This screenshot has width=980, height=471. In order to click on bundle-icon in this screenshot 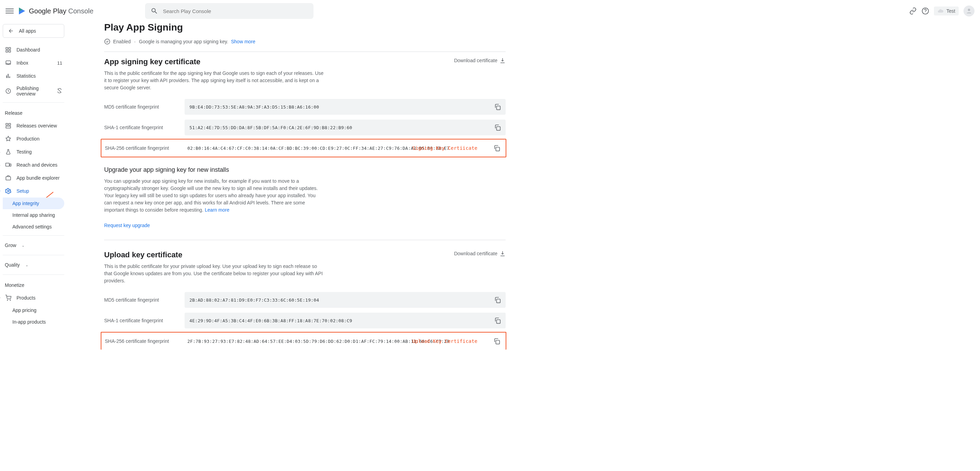, I will do `click(8, 178)`.